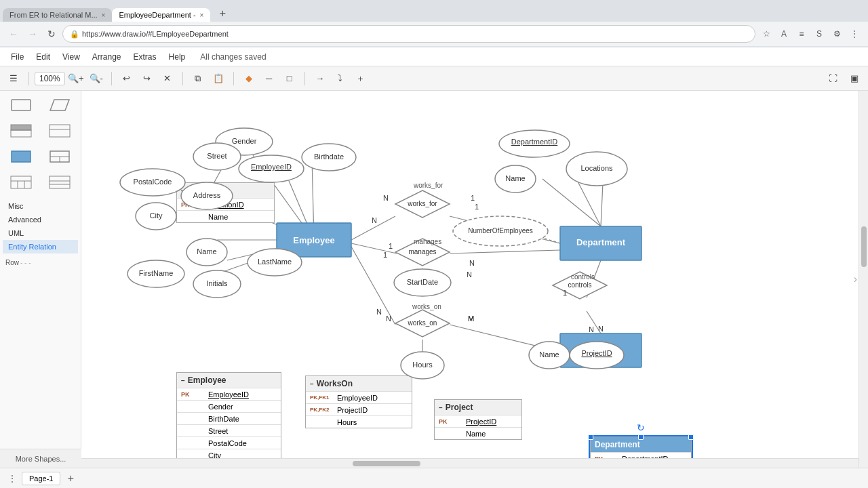 The image size is (868, 488). Describe the element at coordinates (427, 306) in the screenshot. I see `label-works-on: works_on` at that location.